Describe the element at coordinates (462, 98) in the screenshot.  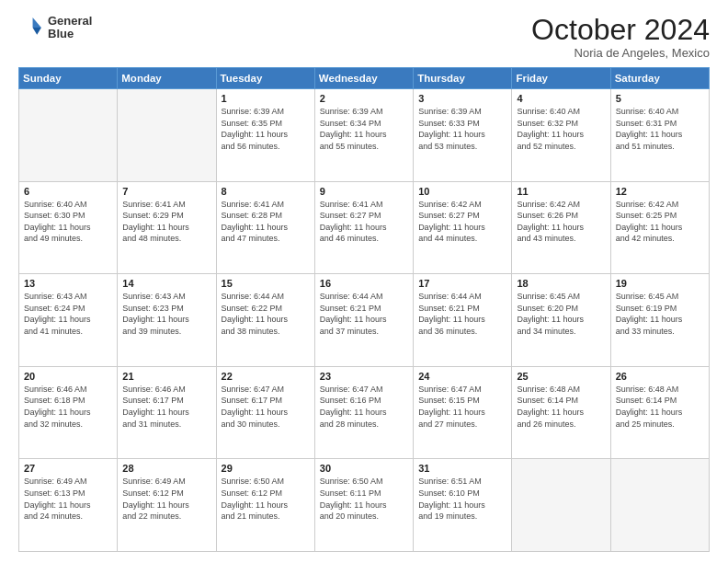
I see `day-number: 3` at that location.